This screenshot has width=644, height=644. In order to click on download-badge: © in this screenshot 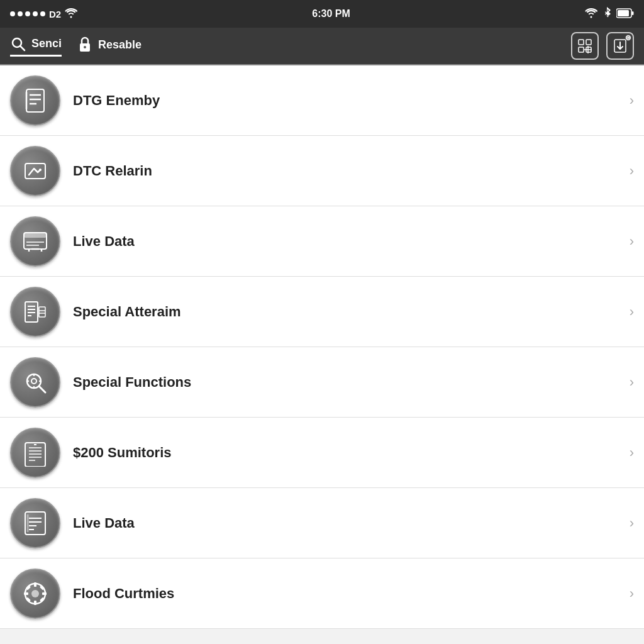, I will do `click(628, 38)`.